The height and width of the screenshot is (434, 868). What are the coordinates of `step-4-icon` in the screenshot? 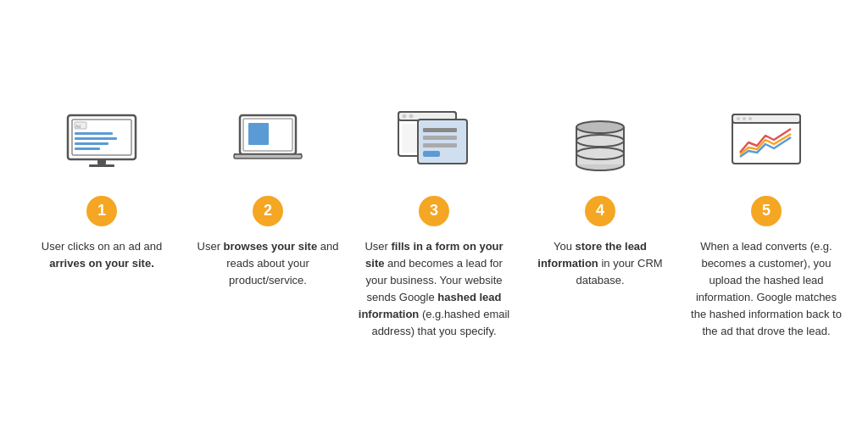 It's located at (600, 141).